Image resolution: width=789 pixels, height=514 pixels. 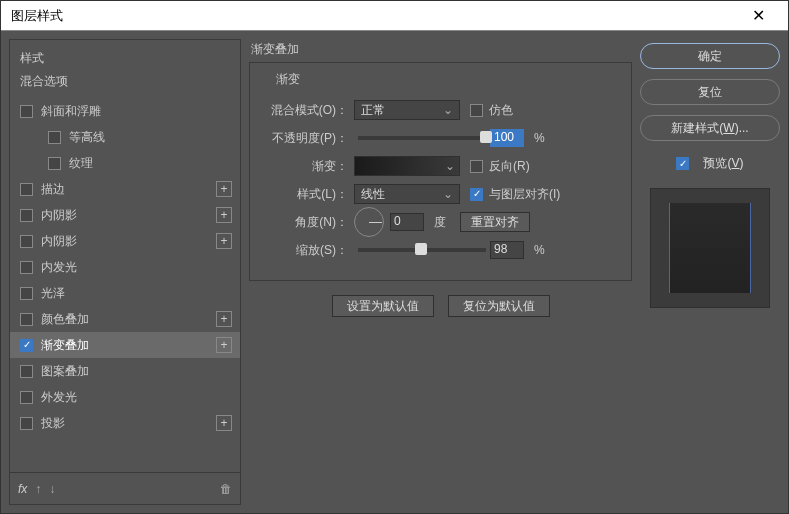 What do you see at coordinates (308, 138) in the screenshot?
I see `opacity-label: 不透明度(P)：` at bounding box center [308, 138].